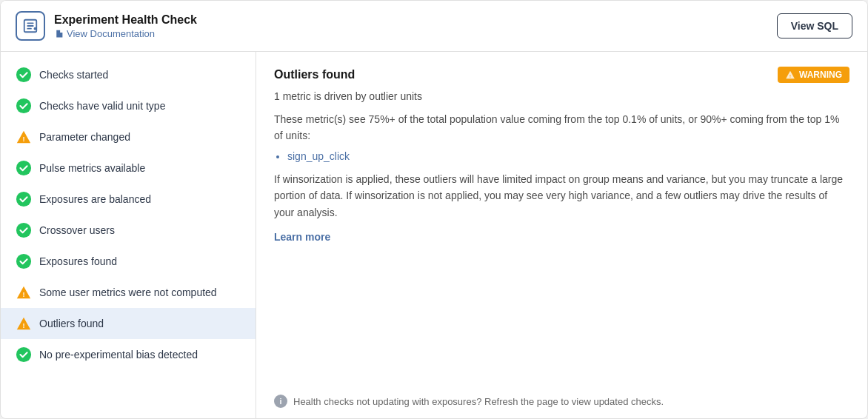 Image resolution: width=868 pixels, height=419 pixels. What do you see at coordinates (314, 75) in the screenshot?
I see `content-title: Outliers found` at bounding box center [314, 75].